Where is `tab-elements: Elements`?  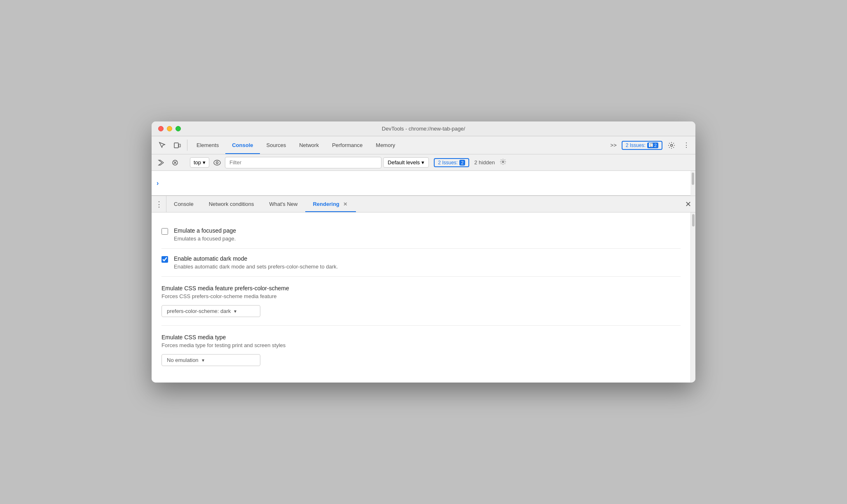
tab-elements: Elements is located at coordinates (208, 145).